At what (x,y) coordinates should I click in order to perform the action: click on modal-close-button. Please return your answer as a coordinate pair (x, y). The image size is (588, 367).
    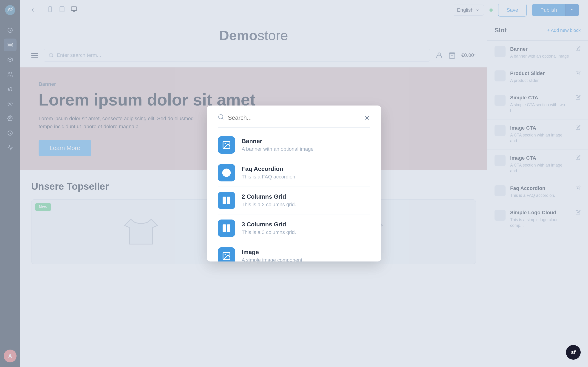
    Looking at the image, I should click on (367, 118).